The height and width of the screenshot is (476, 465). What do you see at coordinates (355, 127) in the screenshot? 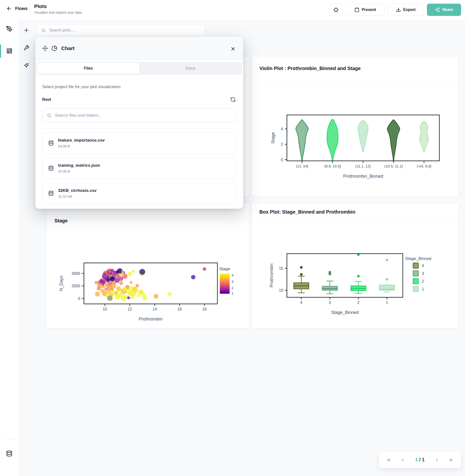
I see `violin-chart: 024Stage(12, inf](9.9, 10.5](11.1, 12](1…` at bounding box center [355, 127].